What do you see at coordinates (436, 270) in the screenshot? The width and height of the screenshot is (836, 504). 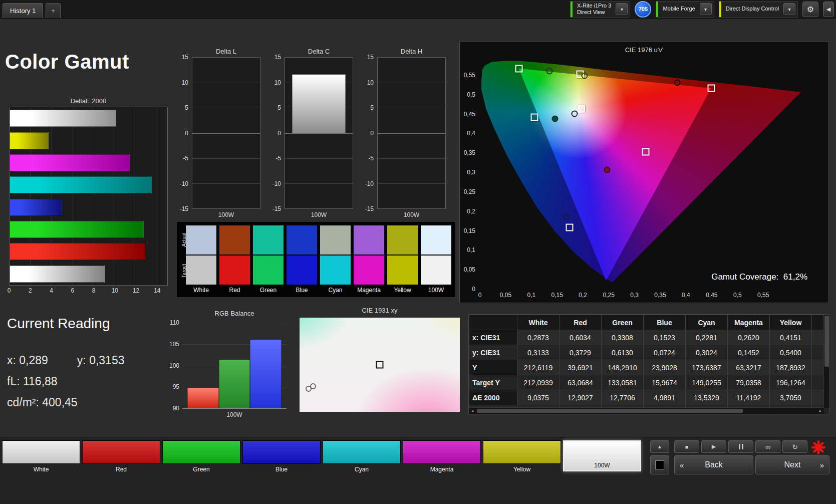 I see `swatch-target-100w` at bounding box center [436, 270].